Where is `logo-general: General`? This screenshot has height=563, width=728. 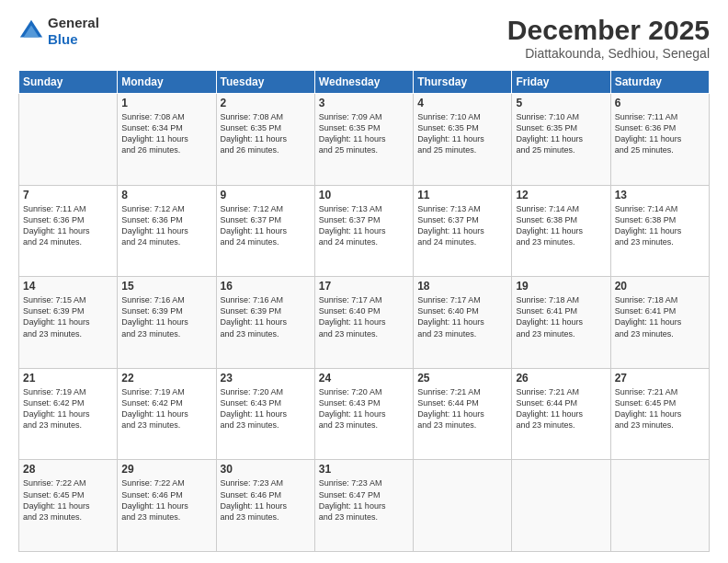 logo-general: General is located at coordinates (74, 22).